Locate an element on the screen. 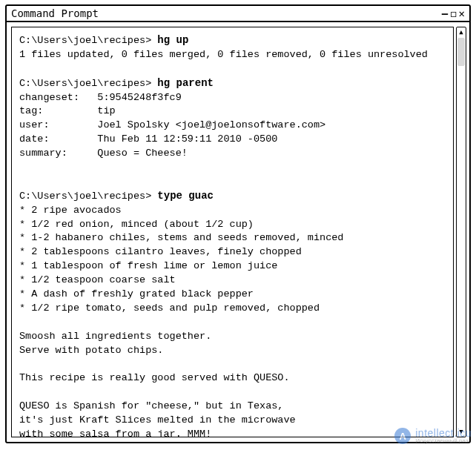  watermark-main: intellect.icu is located at coordinates (443, 433).